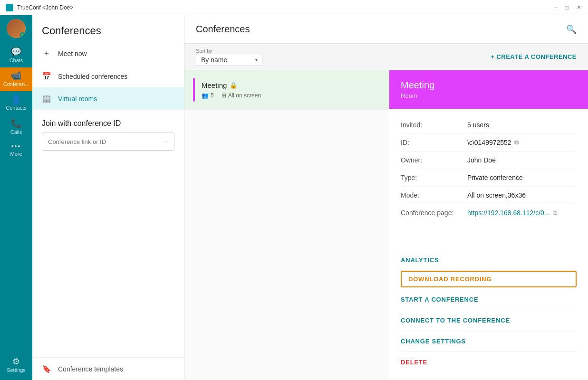 This screenshot has height=380, width=588. What do you see at coordinates (489, 89) in the screenshot?
I see `detail-header: Meeting Room` at bounding box center [489, 89].